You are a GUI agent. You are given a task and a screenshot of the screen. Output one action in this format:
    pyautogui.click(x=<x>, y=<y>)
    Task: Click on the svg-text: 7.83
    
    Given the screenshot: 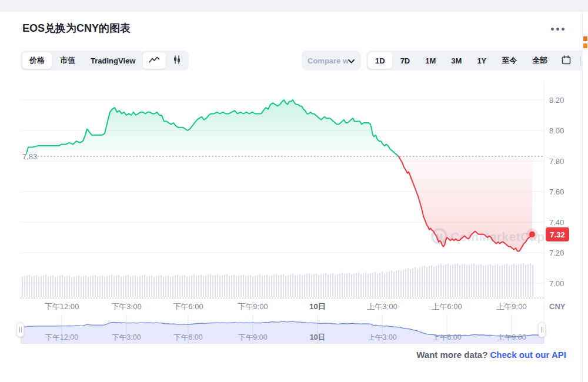 What is the action you would take?
    pyautogui.click(x=29, y=156)
    